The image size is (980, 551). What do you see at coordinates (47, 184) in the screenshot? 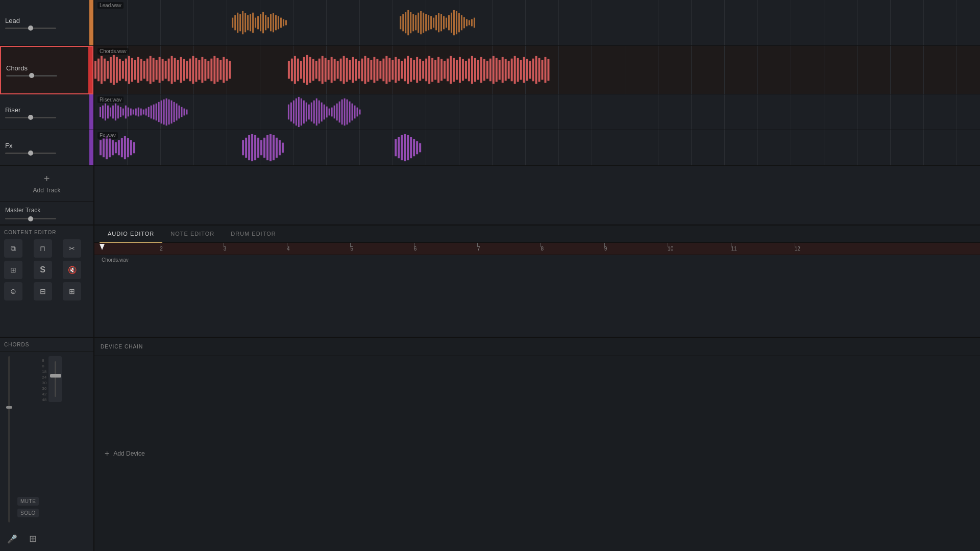
I see `add-track-button: + Add Track` at bounding box center [47, 184].